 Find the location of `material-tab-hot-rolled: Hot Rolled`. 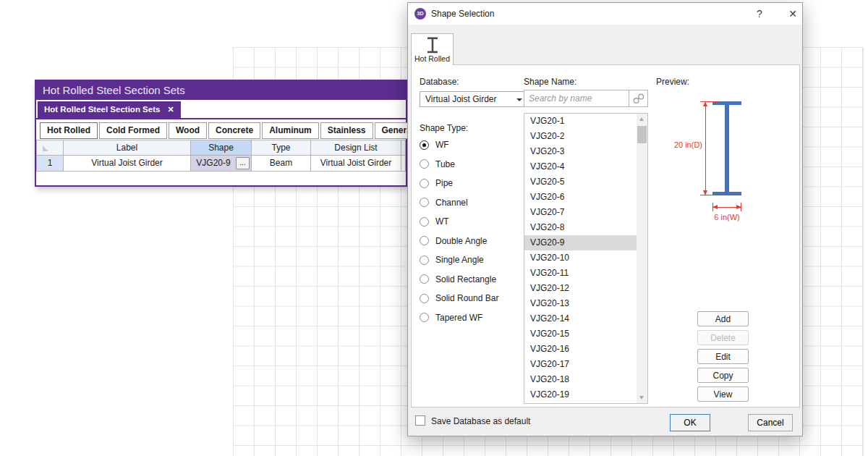

material-tab-hot-rolled: Hot Rolled is located at coordinates (69, 130).